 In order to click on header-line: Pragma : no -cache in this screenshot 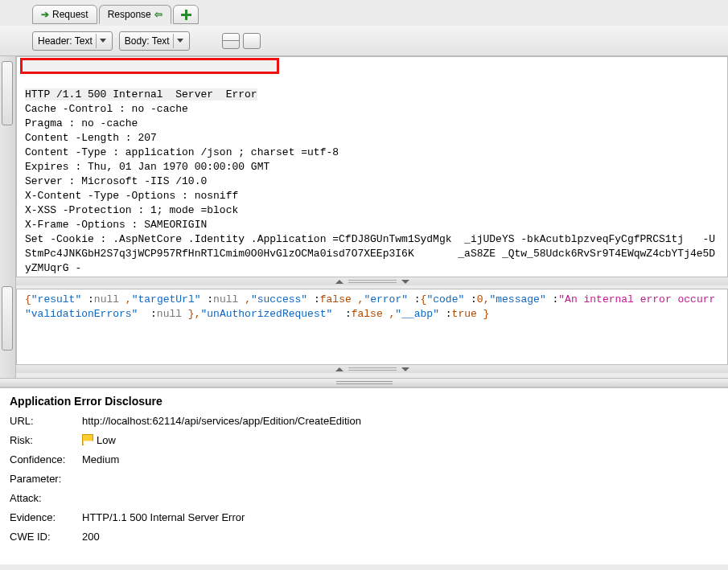, I will do `click(81, 124)`.